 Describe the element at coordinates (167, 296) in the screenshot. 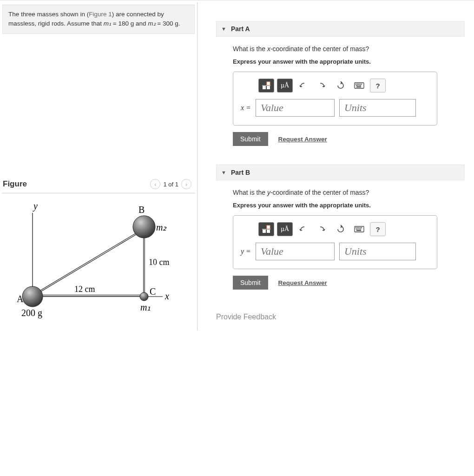

I see `axis-x-label: x` at that location.